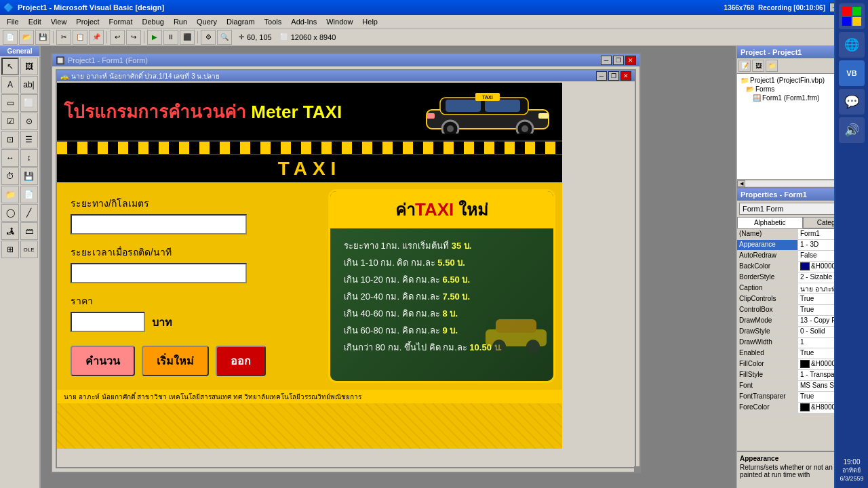 This screenshot has height=488, width=868. What do you see at coordinates (852, 479) in the screenshot?
I see `clock-date: 6/3/2559` at bounding box center [852, 479].